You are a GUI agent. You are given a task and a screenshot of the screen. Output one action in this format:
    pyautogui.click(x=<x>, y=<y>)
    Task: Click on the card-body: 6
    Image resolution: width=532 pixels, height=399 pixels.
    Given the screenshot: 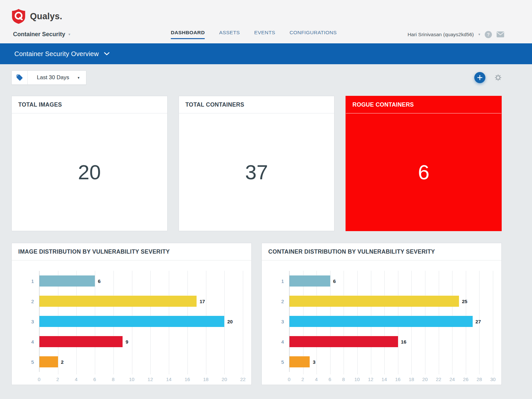 What is the action you would take?
    pyautogui.click(x=424, y=172)
    